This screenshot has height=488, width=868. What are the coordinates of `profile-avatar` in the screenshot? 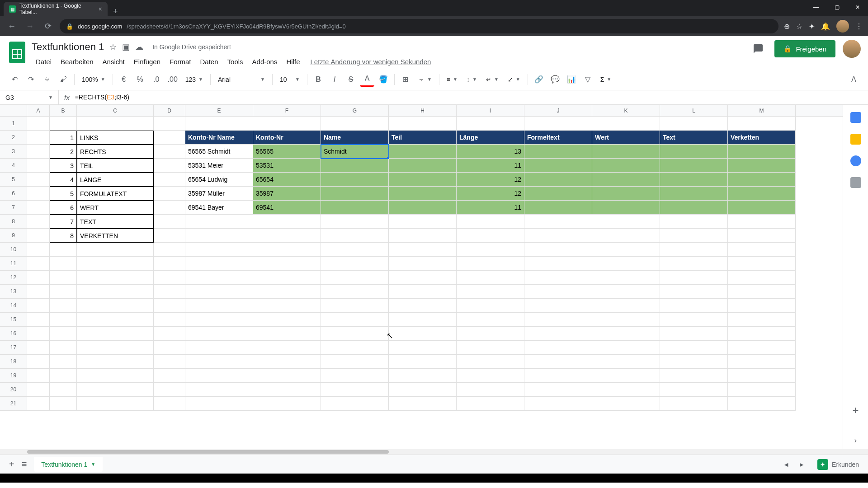 It's located at (843, 26).